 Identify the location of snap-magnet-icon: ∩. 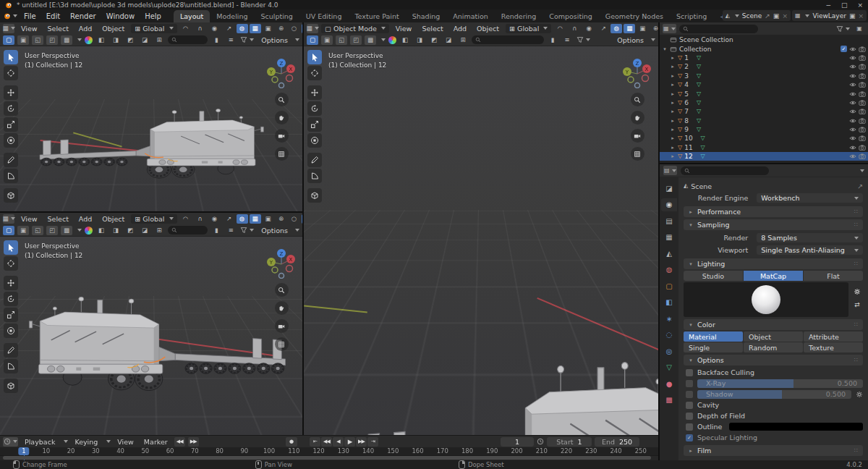
(574, 29).